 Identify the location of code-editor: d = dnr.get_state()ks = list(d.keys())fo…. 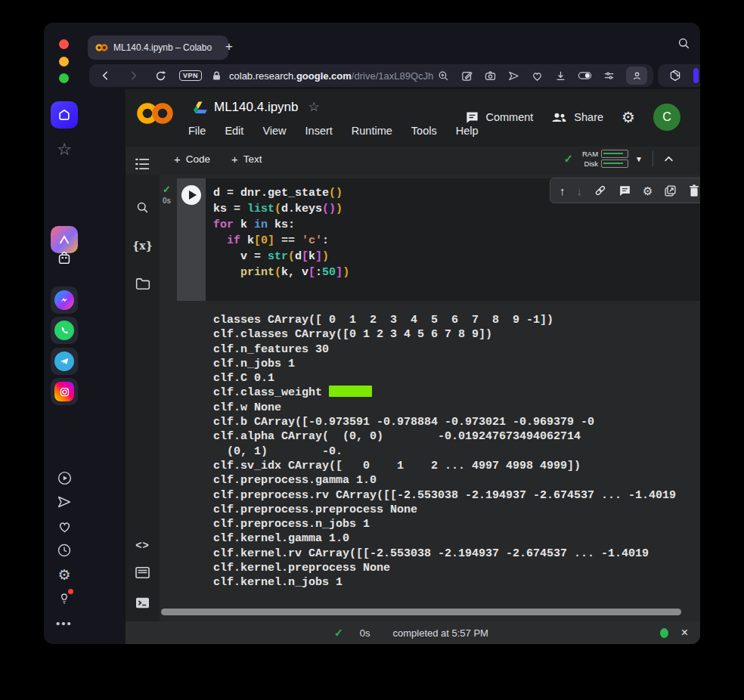
(281, 233).